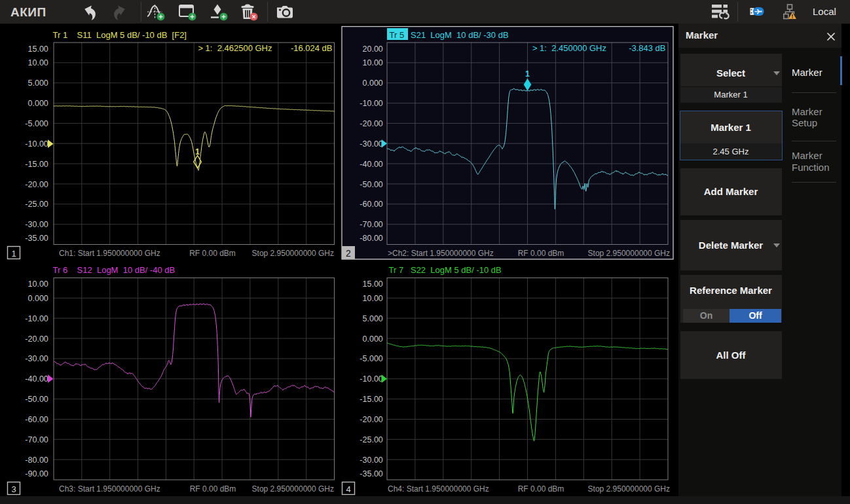  What do you see at coordinates (234, 48) in the screenshot?
I see `svg-text: > 1: 2.462500 GHz` at bounding box center [234, 48].